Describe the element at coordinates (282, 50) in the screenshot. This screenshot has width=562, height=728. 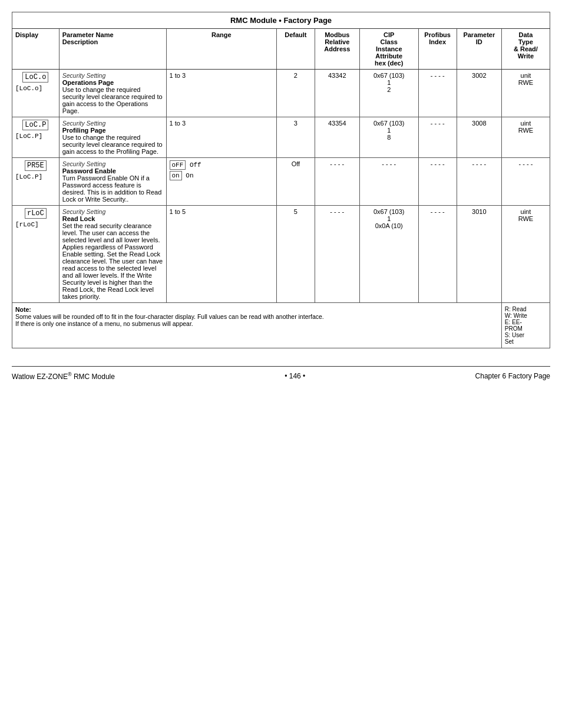
I see `header-row: Display Parameter NameDescription Range …` at that location.